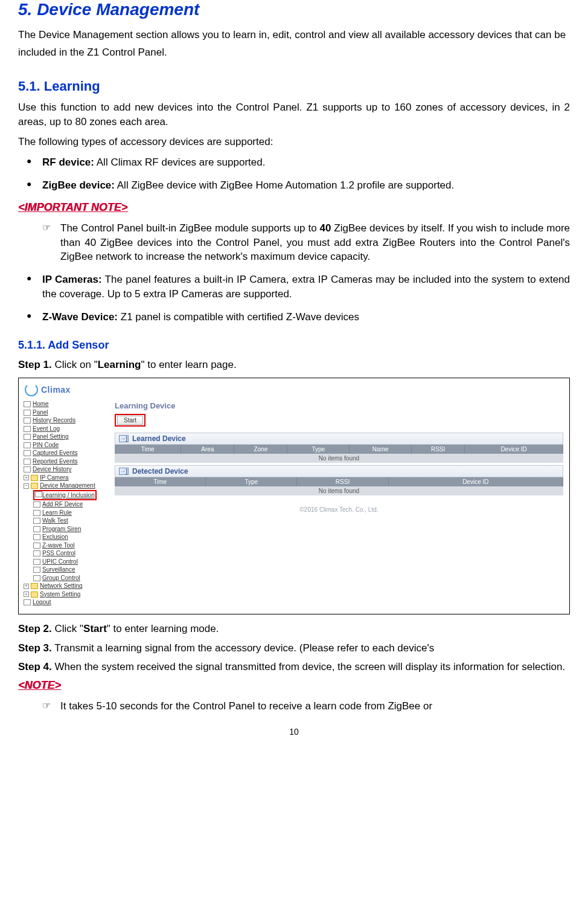 The width and height of the screenshot is (588, 922). Describe the element at coordinates (294, 10) in the screenshot. I see `section-heading: 5. Device Management` at that location.